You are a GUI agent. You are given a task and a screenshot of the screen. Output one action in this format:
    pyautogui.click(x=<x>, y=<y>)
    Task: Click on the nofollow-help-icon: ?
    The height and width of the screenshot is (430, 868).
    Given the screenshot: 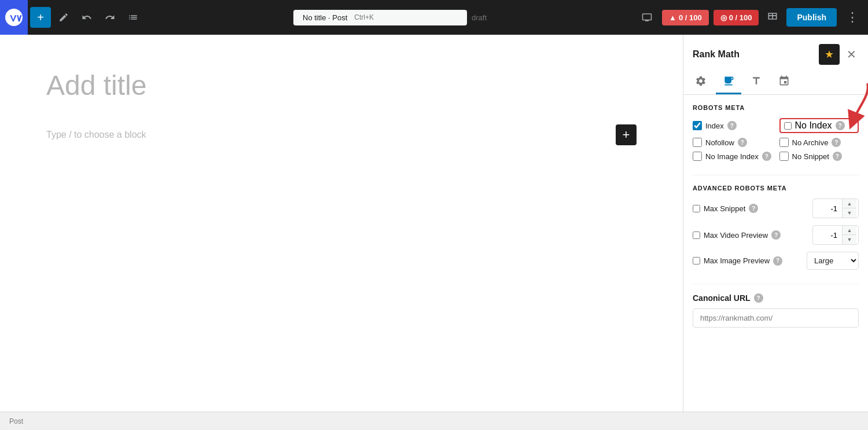 What is the action you would take?
    pyautogui.click(x=742, y=142)
    